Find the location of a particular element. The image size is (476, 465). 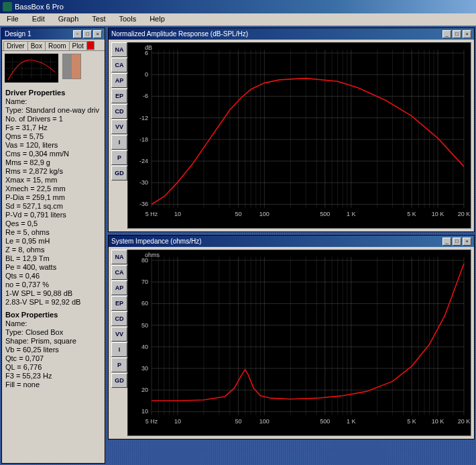

app-title: BassBox 6 Pro is located at coordinates (39, 7).